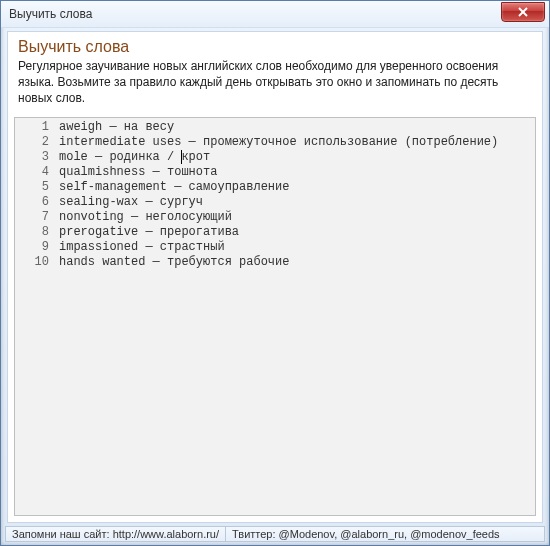  Describe the element at coordinates (115, 534) in the screenshot. I see `status-site: Запомни наш сайт: http://www.alaborn.ru/` at that location.